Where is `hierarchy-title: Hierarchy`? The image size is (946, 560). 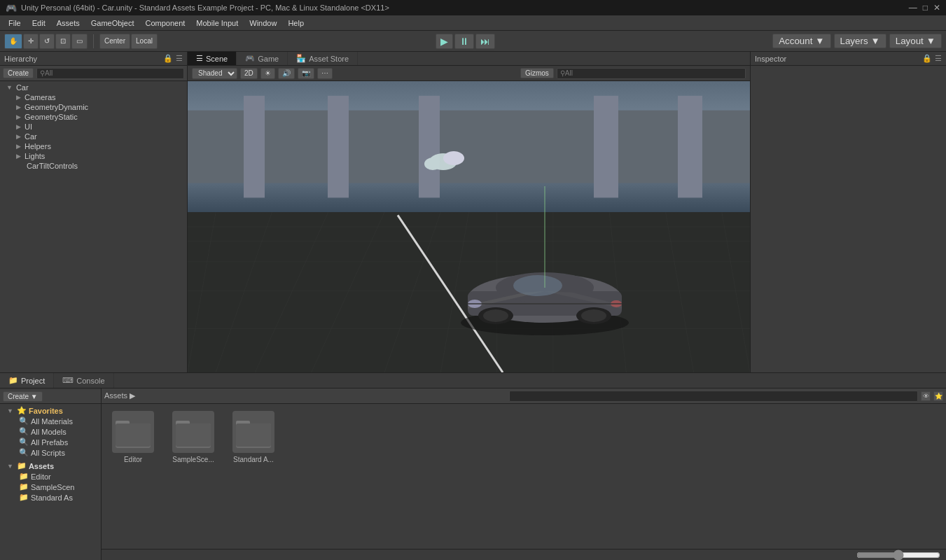
hierarchy-title: Hierarchy is located at coordinates (21, 59).